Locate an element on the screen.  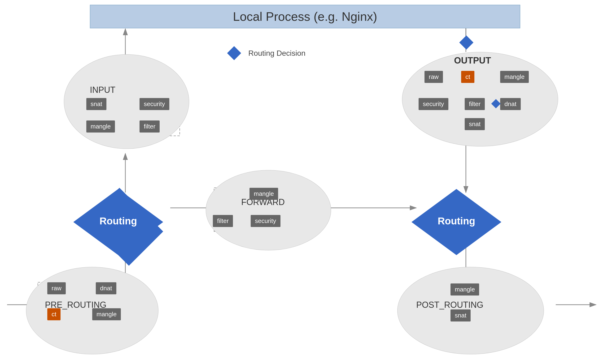
local-process-label: Local Process (e.g. Nginx) is located at coordinates (305, 17).